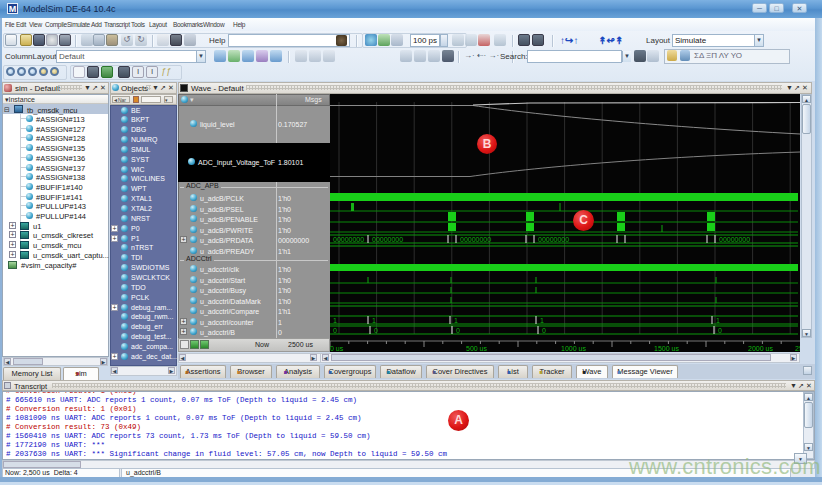 The height and width of the screenshot is (485, 822). Describe the element at coordinates (760, 348) in the screenshot. I see `svg-text: 2000 us` at that location.